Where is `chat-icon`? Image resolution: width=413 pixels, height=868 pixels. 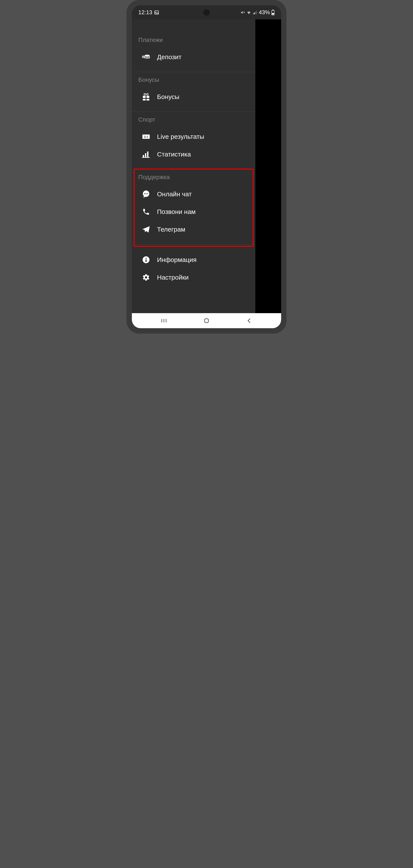
chat-icon is located at coordinates (146, 194).